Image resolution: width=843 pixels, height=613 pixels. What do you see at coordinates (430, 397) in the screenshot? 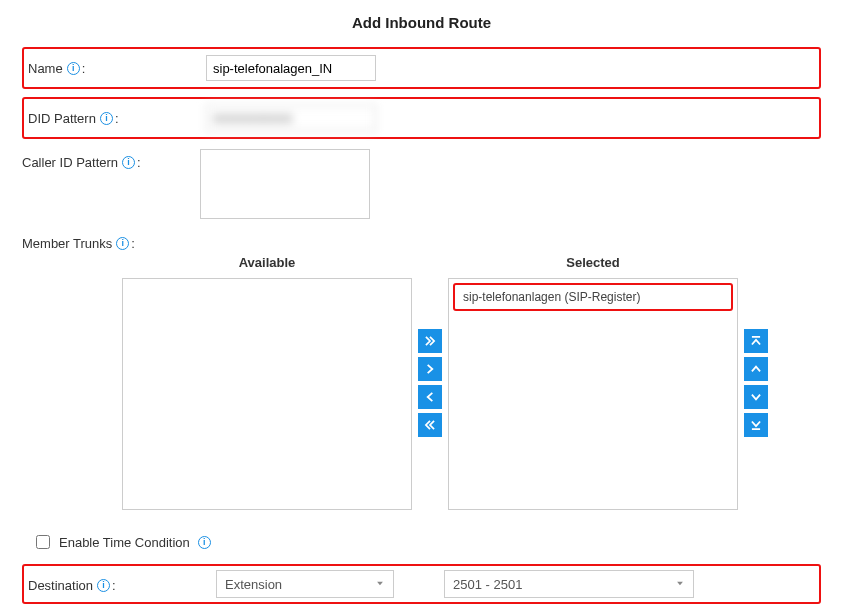
I see `move-left-button` at bounding box center [430, 397].